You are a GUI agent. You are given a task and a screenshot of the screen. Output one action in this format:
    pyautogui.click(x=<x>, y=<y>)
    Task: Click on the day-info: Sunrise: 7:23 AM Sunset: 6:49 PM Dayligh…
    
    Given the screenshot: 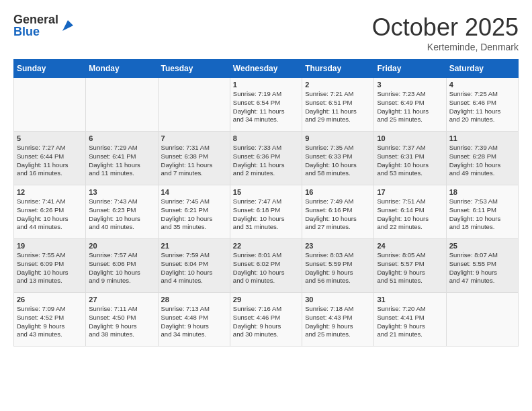 What is the action you would take?
    pyautogui.click(x=410, y=107)
    